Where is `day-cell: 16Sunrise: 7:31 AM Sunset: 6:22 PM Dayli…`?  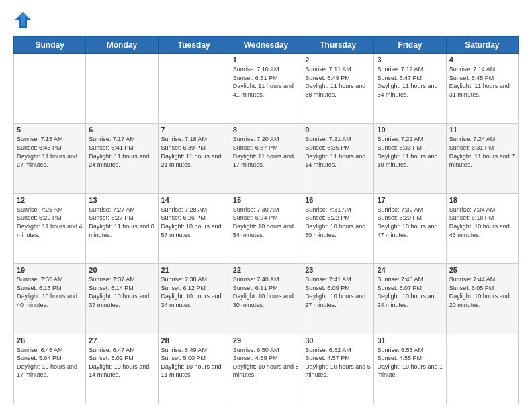 day-cell: 16Sunrise: 7:31 AM Sunset: 6:22 PM Dayli… is located at coordinates (339, 228).